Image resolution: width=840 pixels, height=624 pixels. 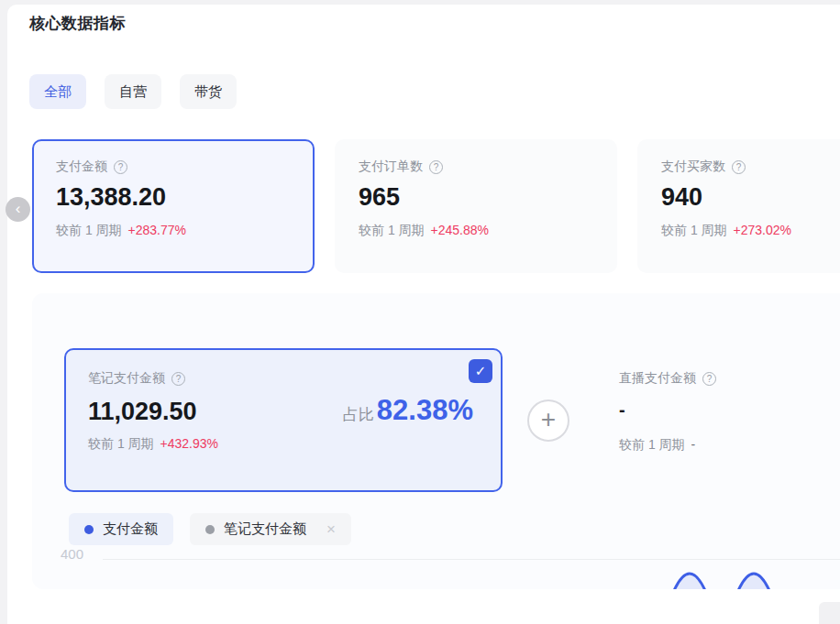 What do you see at coordinates (208, 92) in the screenshot?
I see `tab-affiliate: 带货` at bounding box center [208, 92].